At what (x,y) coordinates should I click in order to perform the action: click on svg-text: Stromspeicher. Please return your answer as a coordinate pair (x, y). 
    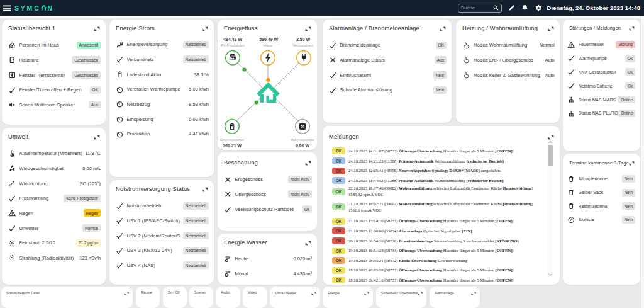
    Looking at the image, I should click on (233, 140).